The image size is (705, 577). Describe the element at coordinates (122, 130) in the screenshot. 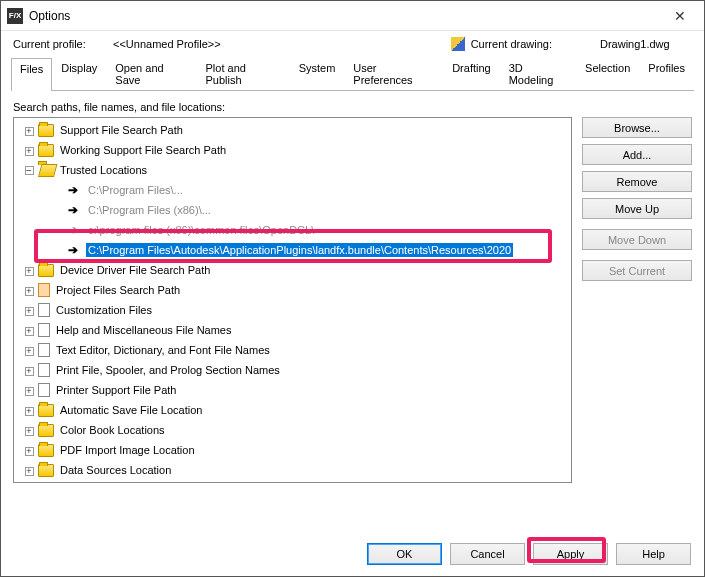

I see `tree-node-label: Support File Search Path` at that location.